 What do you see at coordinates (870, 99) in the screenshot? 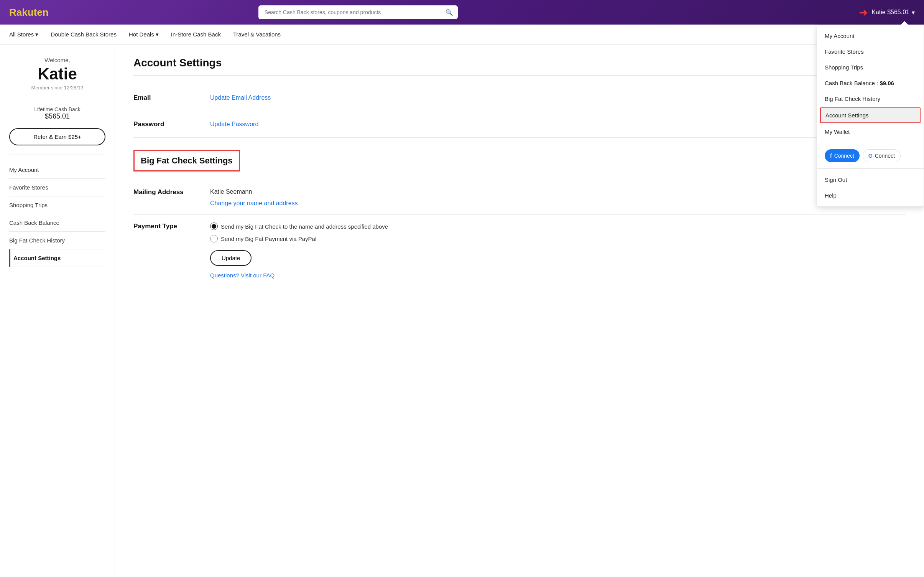
I see `dropdown-item-big-fat-check: Big Fat Check History` at bounding box center [870, 99].